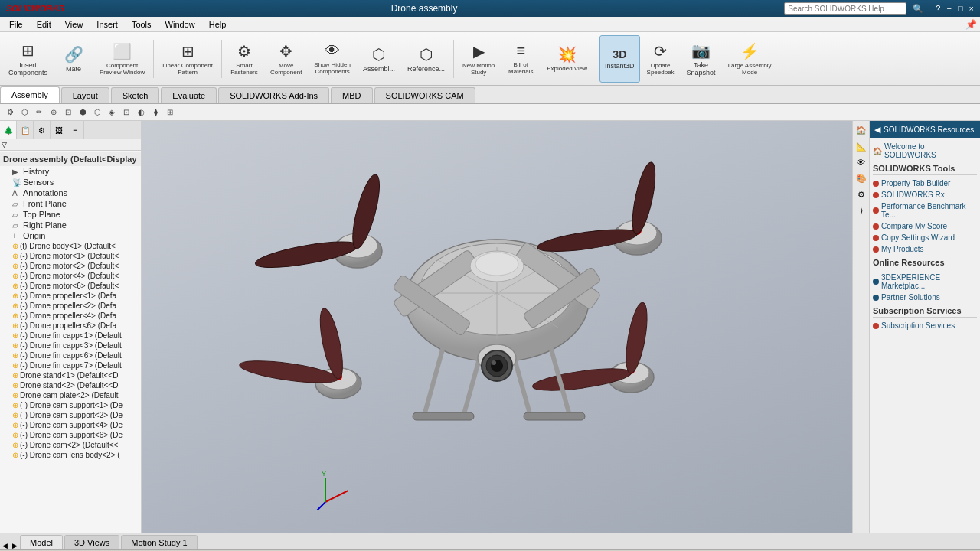 The width and height of the screenshot is (980, 551). I want to click on tab-cam: SOLIDWORKS CAM, so click(425, 95).